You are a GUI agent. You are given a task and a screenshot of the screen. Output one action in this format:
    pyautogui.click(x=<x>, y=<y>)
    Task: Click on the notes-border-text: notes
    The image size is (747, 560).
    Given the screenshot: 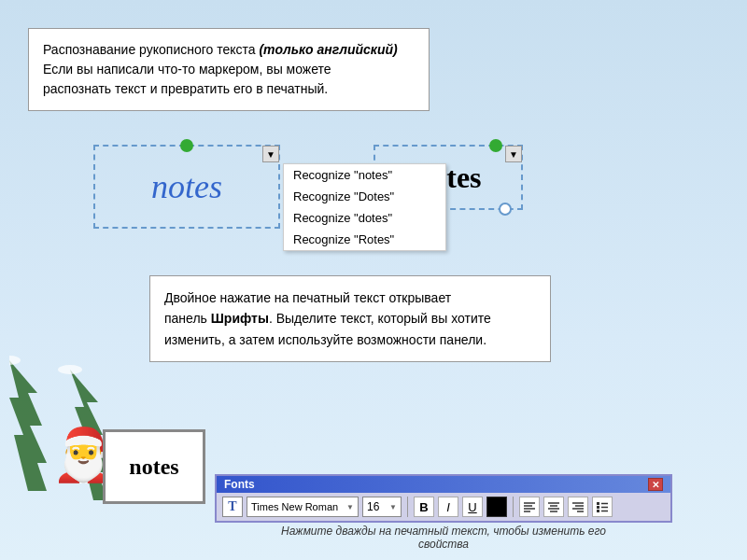 What is the action you would take?
    pyautogui.click(x=153, y=467)
    